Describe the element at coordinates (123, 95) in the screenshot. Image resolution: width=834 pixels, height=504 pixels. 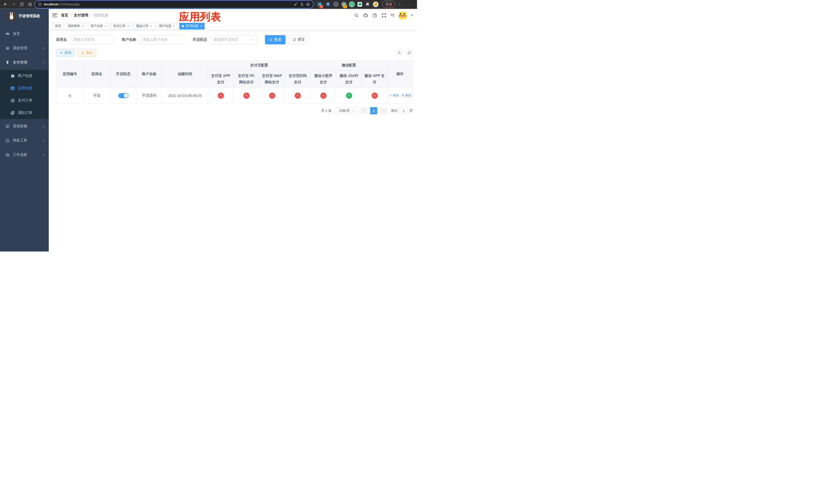
I see `status-toggle` at that location.